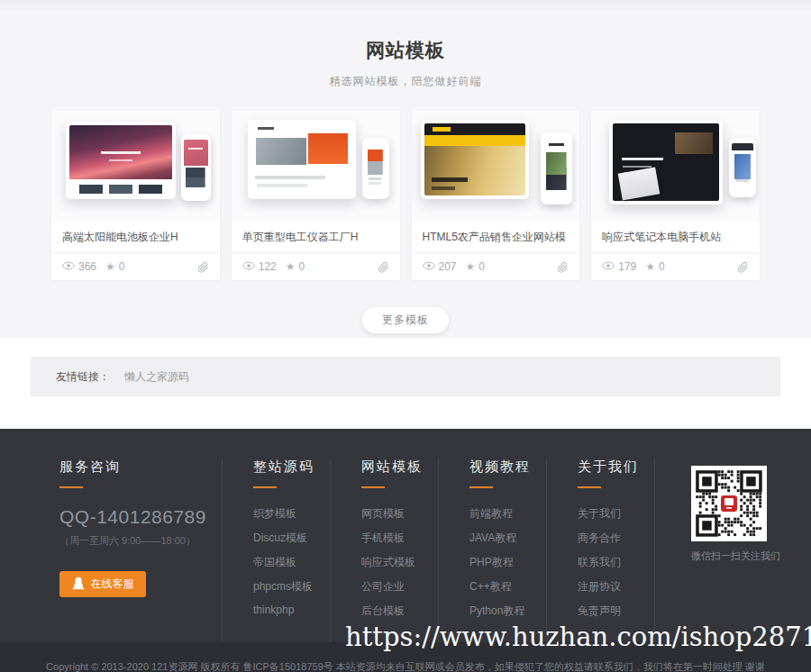 This screenshot has width=811, height=672. Describe the element at coordinates (406, 377) in the screenshot. I see `friend-links-box: 友情链接： 懒人之家源码` at that location.